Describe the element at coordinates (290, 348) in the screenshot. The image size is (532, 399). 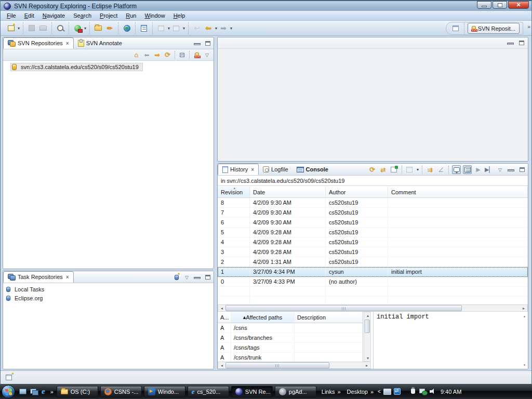
I see `affected-path-row: A/csns/tags` at that location.